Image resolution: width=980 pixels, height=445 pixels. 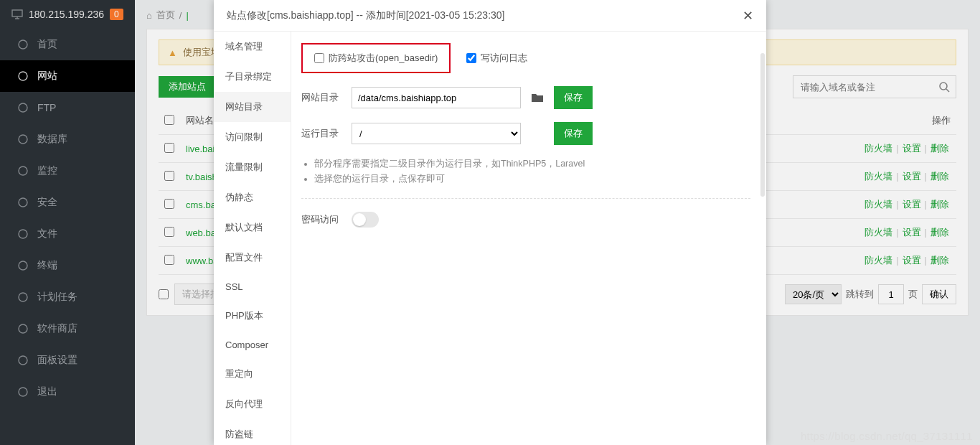 I want to click on modal-tab: 网站目录, so click(x=253, y=107).